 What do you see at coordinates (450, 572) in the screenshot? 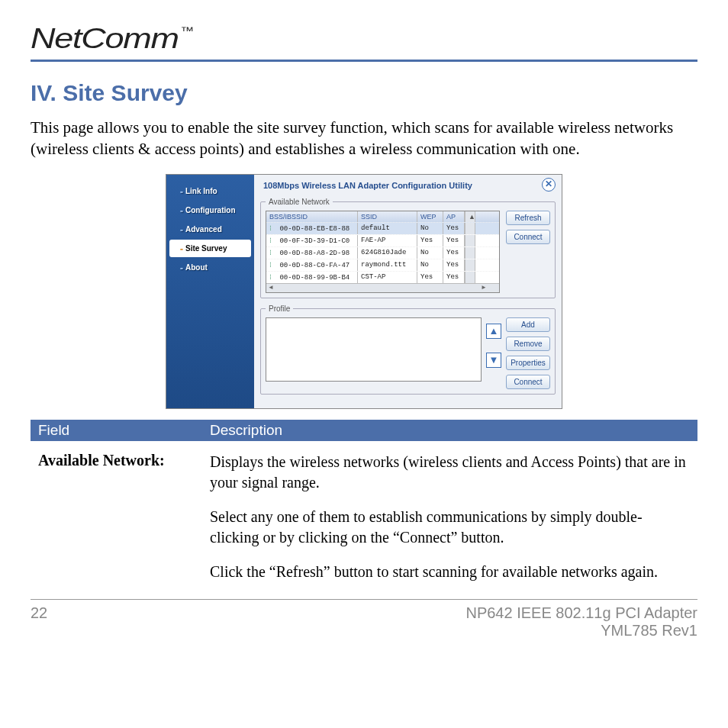
I see `desc-p3: Click the “Refresh” button to start scan…` at bounding box center [450, 572].